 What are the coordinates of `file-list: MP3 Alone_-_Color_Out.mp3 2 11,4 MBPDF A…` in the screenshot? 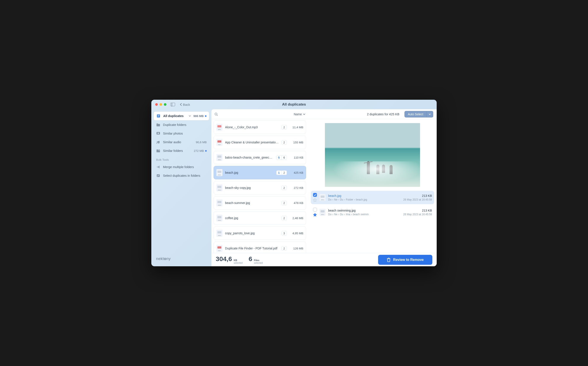 It's located at (260, 186).